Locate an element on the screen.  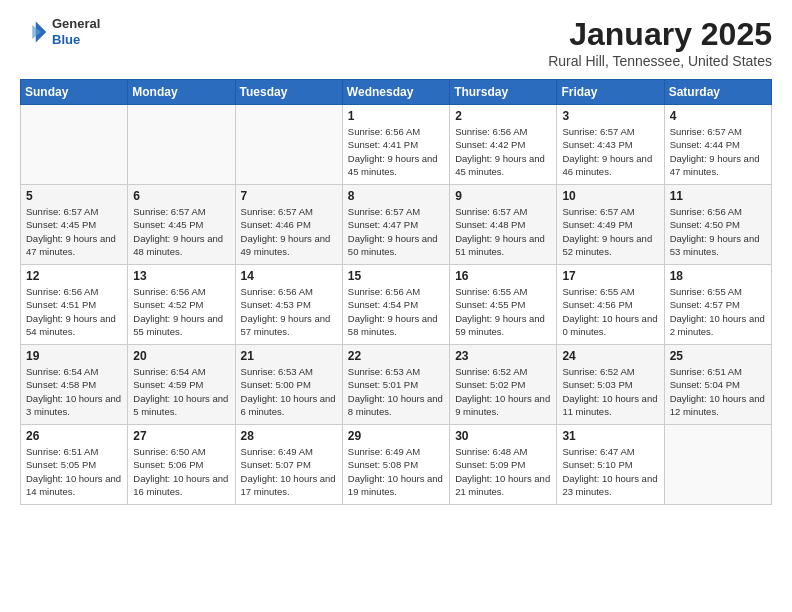
day-info: Sunrise: 6:52 AM Sunset: 5:03 PM Dayligh… is located at coordinates (610, 392).